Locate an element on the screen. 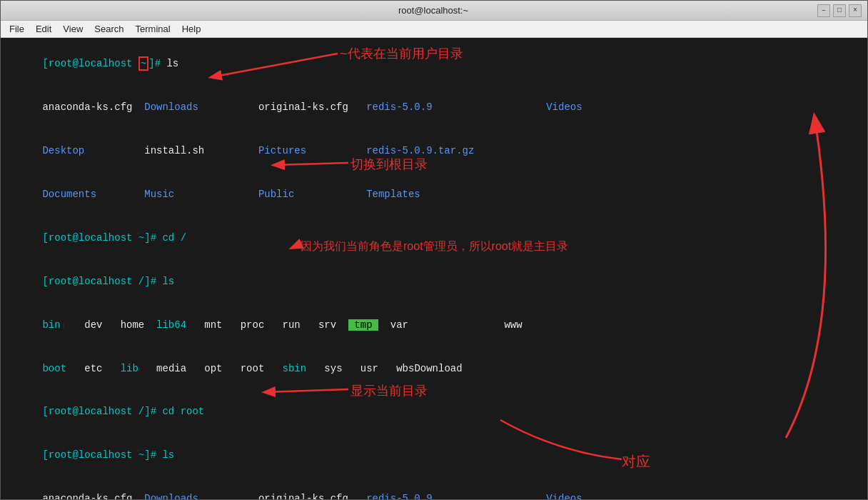  minimize-button: – is located at coordinates (824, 11).